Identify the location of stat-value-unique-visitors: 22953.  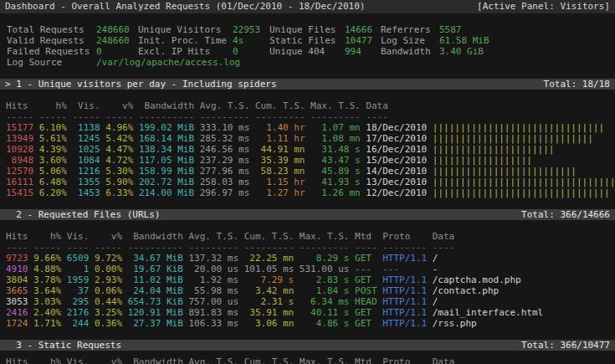
(246, 30).